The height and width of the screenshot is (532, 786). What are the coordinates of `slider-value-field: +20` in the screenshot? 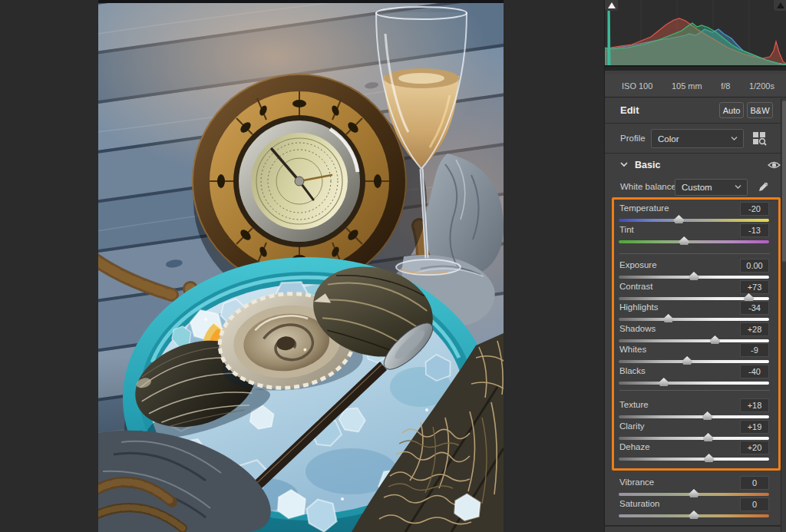 It's located at (755, 448).